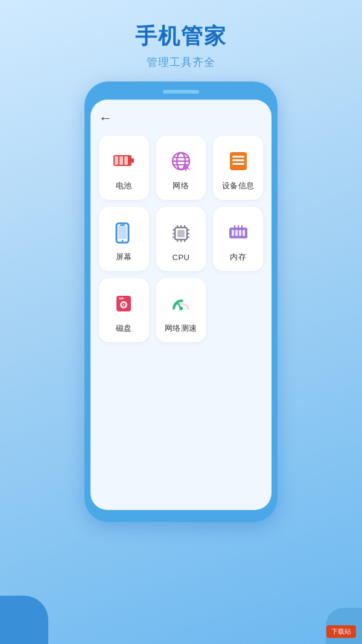  I want to click on grid-item-network: 网络, so click(181, 168).